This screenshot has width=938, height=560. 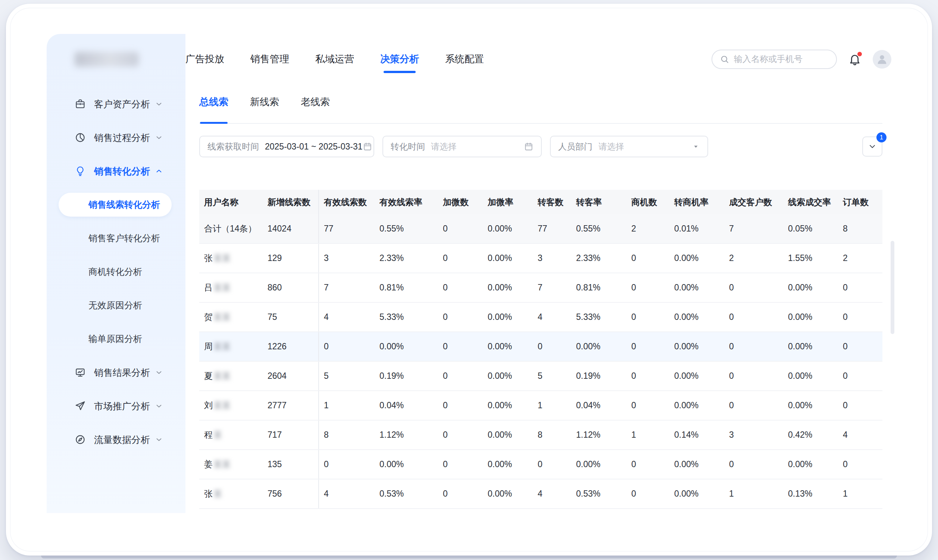 I want to click on search-placeholder: 输入名称或手机号, so click(x=768, y=59).